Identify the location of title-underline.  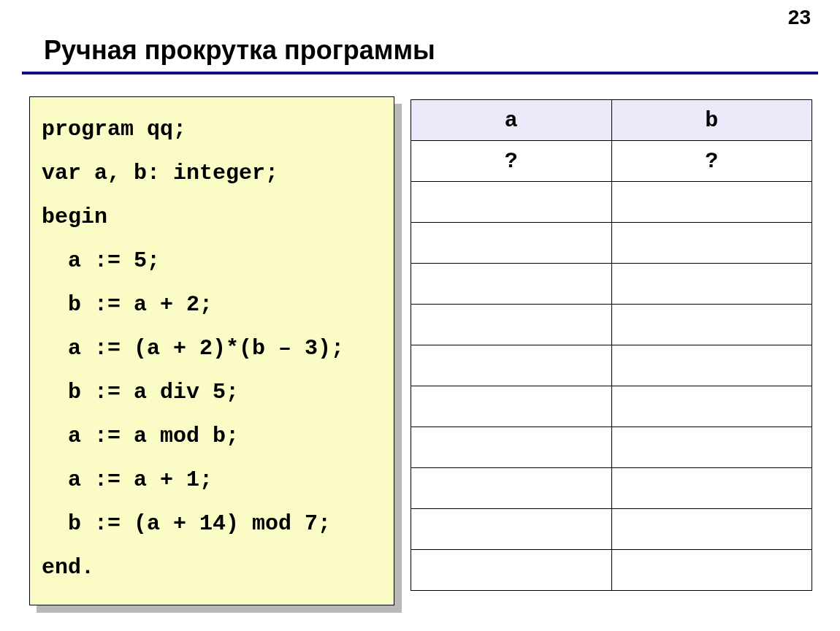
(420, 73).